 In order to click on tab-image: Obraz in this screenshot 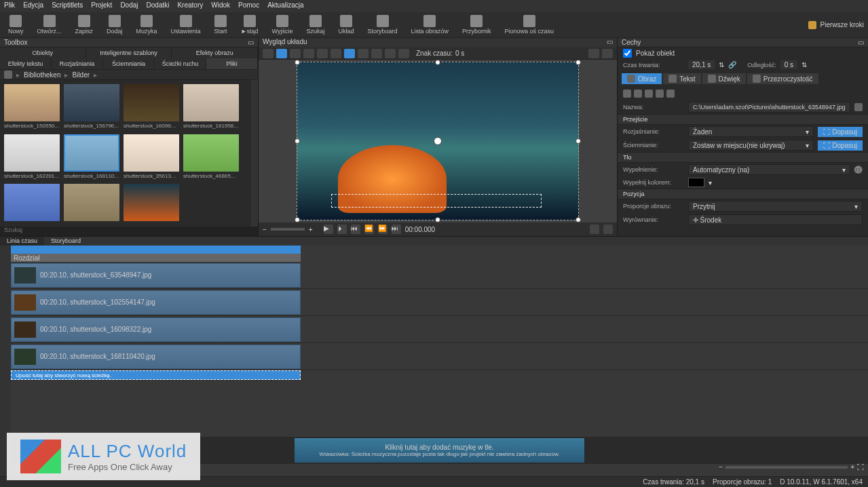, I will do `click(642, 79)`.